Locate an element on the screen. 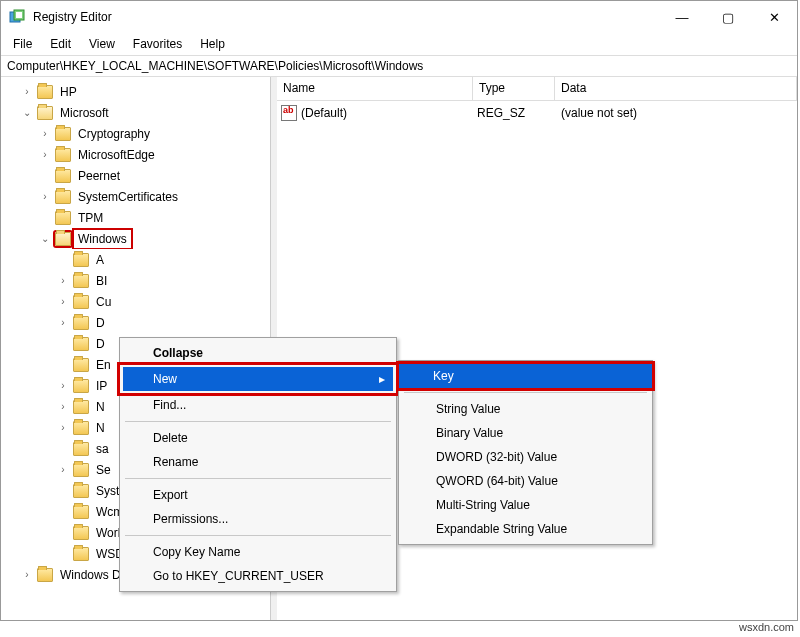  menubar: File Edit View Favorites Help is located at coordinates (399, 44).